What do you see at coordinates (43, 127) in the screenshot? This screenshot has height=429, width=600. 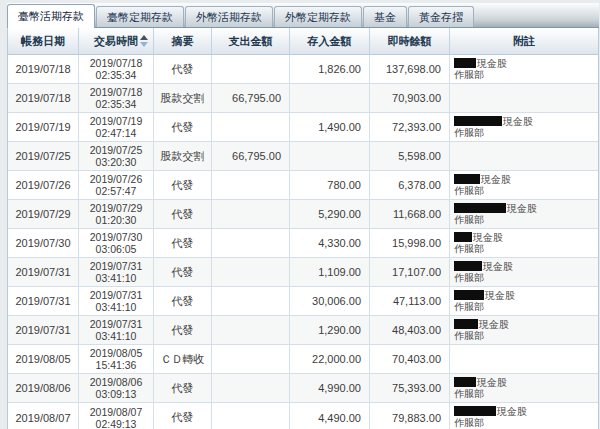 I see `account-date-cell: 2019/07/19` at bounding box center [43, 127].